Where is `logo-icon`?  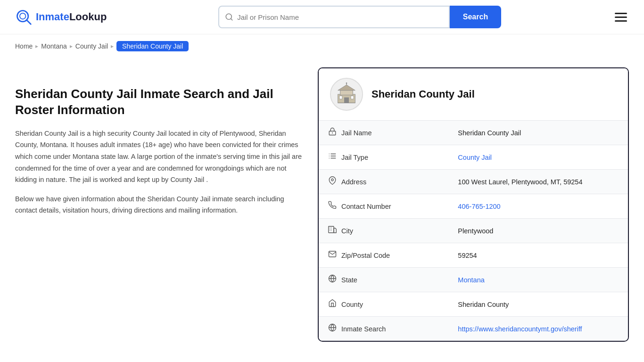
logo-icon is located at coordinates (24, 17).